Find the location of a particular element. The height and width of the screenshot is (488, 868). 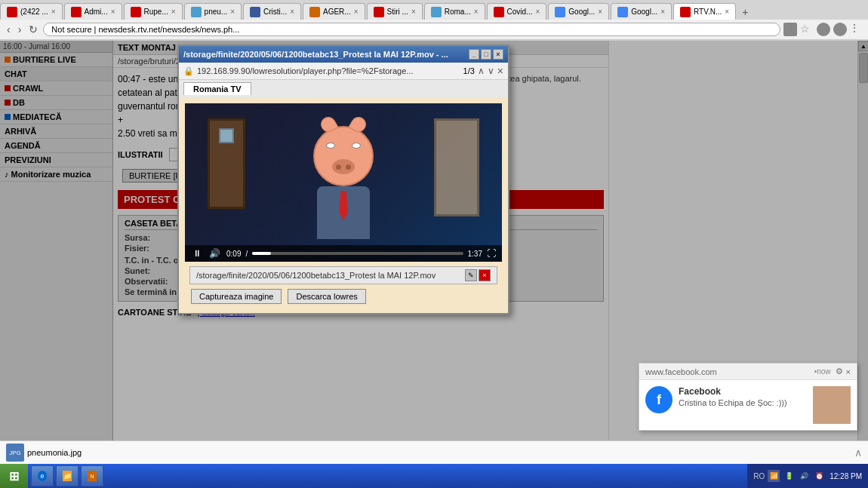

modal-file-path: /storage/finite/2020/05/06/1200betabc13_… is located at coordinates (329, 275).